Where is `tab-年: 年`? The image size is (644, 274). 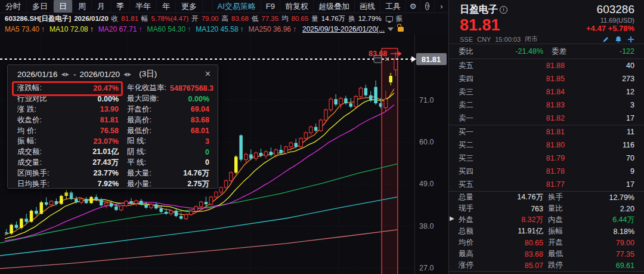 tab-年: 年 is located at coordinates (166, 6).